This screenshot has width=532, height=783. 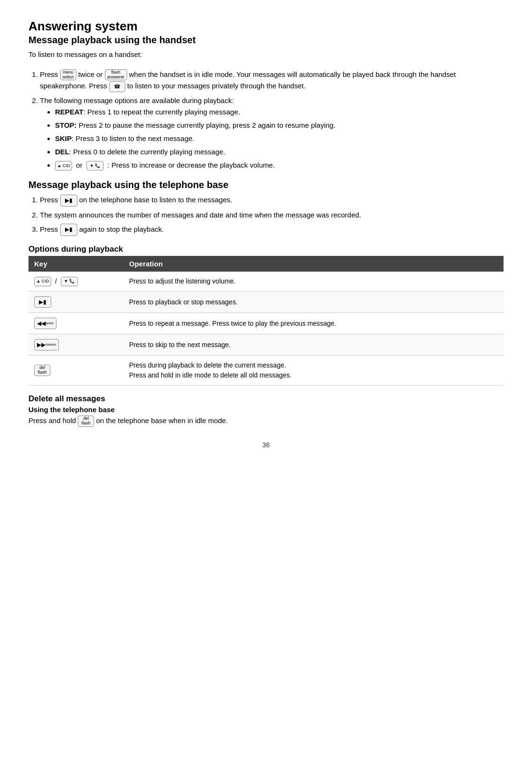 I want to click on option-volume: ▲ CID or ▼ 📞 : Press to increase or decr…, so click(x=279, y=165).